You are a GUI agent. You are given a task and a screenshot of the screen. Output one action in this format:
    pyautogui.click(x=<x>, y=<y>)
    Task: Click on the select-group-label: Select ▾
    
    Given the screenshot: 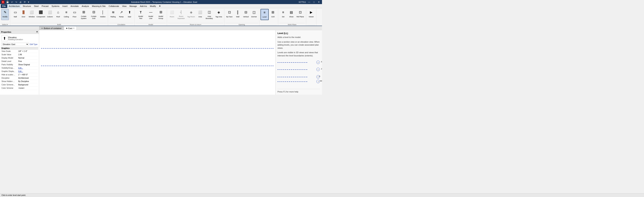 What is the action you would take?
    pyautogui.click(x=5, y=24)
    